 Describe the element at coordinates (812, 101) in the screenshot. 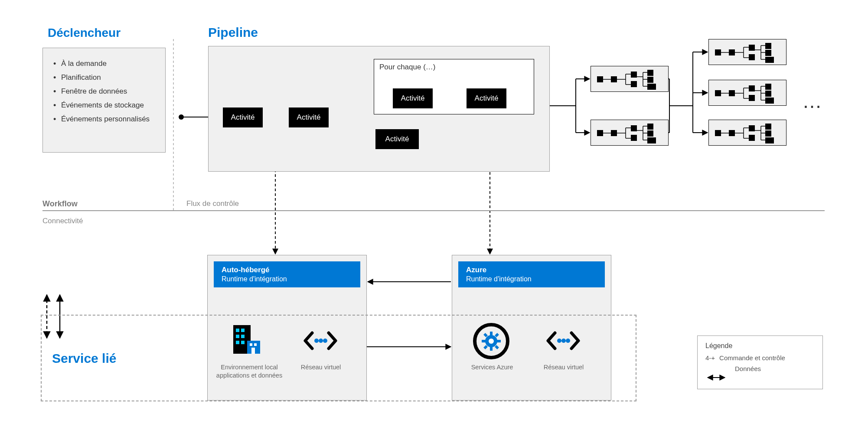

I see `ellipsis: …` at that location.